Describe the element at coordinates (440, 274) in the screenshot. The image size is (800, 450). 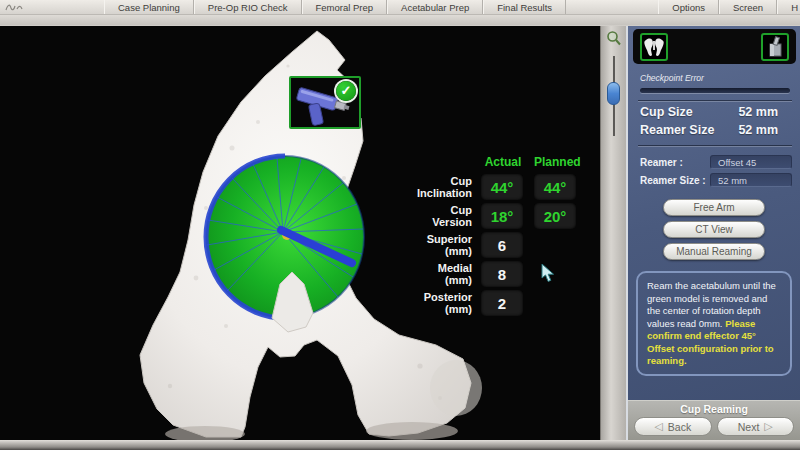
I see `row-label-medial: Medial (mm)` at that location.